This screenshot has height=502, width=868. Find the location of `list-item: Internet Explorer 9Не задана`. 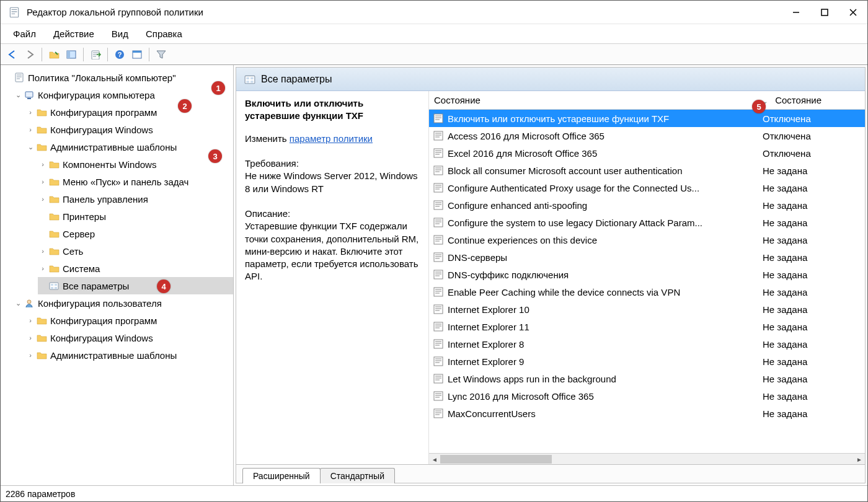

list-item: Internet Explorer 9Не задана is located at coordinates (647, 361).